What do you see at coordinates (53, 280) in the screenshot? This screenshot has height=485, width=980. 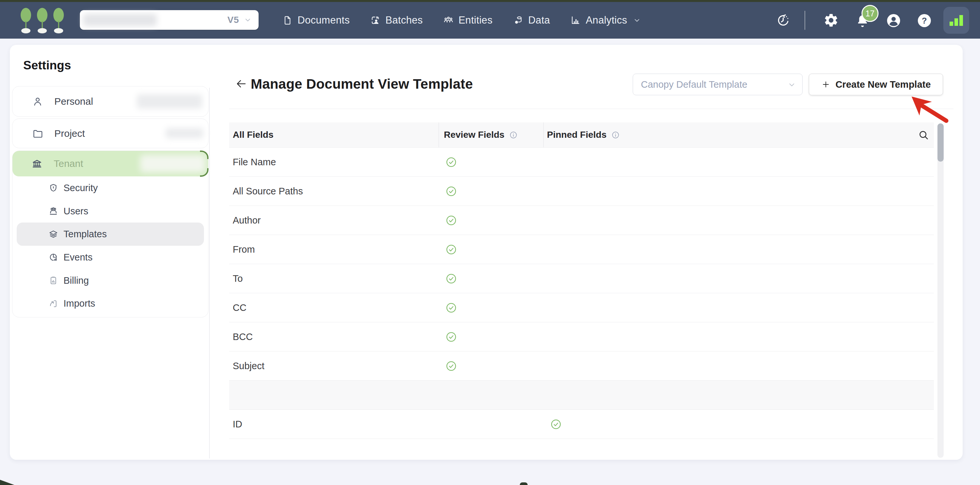 I see `billing-icon` at bounding box center [53, 280].